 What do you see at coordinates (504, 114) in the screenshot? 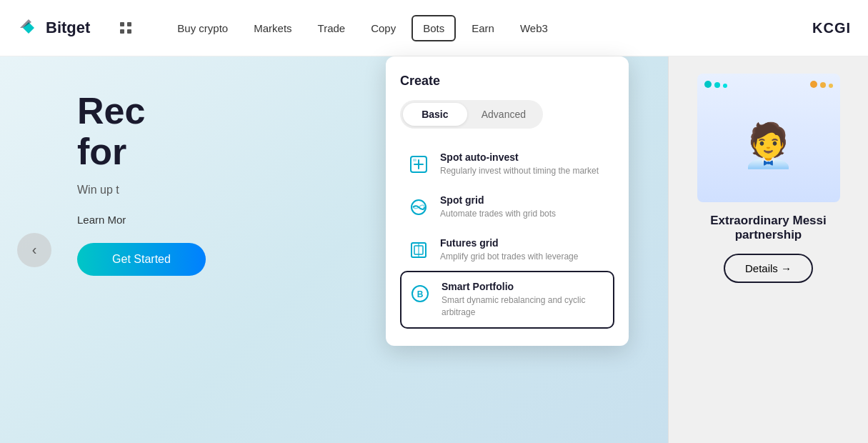
I see `toggle-advanced: Advanced` at bounding box center [504, 114].